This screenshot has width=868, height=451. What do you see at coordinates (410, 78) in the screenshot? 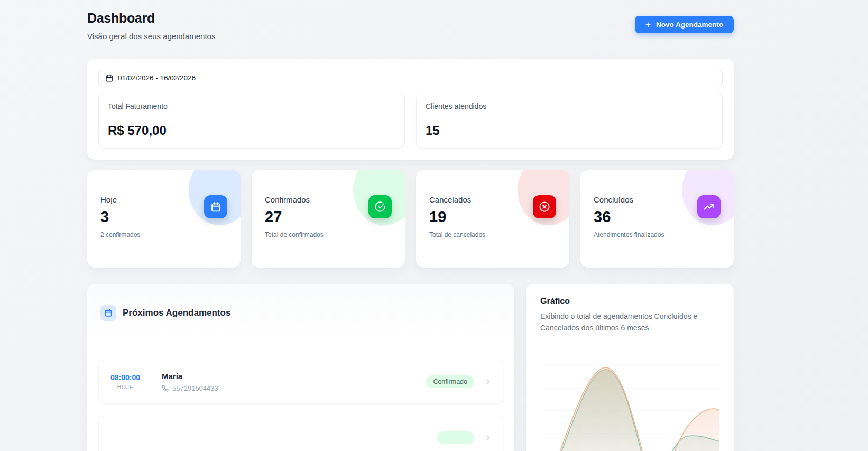
I see `date-range-picker: 01/02/2026 - 16/02/2026` at bounding box center [410, 78].